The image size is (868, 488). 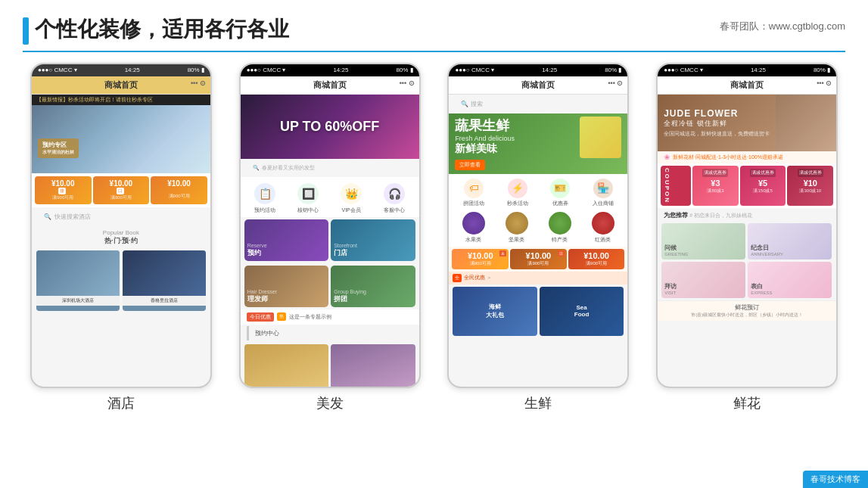 I want to click on hotel-section-title: Popular Book 热·门·预·约, so click(x=121, y=237).